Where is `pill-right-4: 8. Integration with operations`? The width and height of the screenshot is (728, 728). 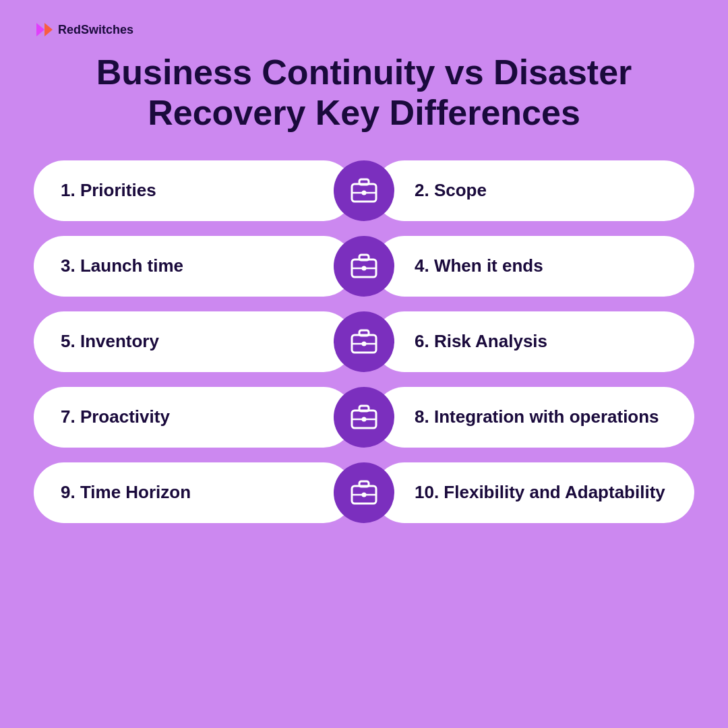 pill-right-4: 8. Integration with operations is located at coordinates (534, 417).